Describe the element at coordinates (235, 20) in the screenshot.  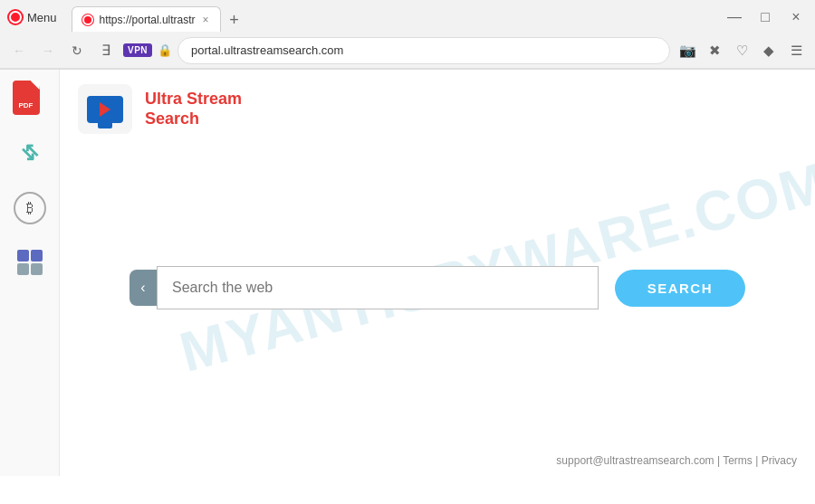
I see `new-tab-button: +` at that location.